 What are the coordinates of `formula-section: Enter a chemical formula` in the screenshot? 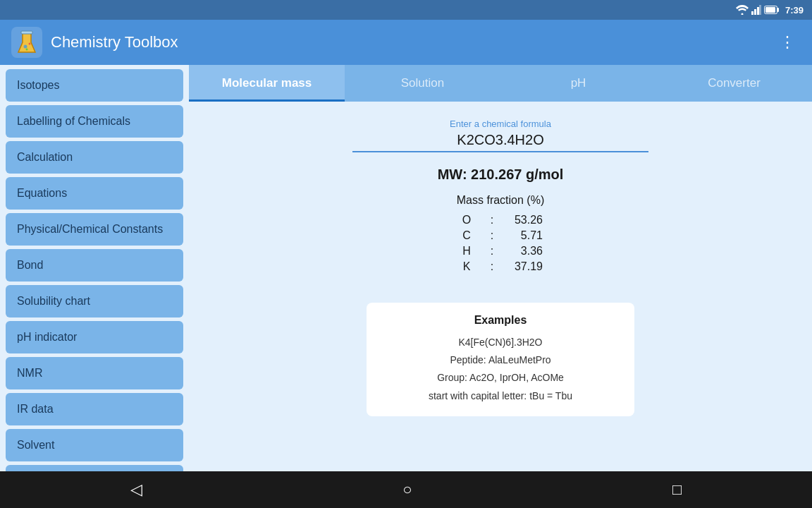 It's located at (500, 135).